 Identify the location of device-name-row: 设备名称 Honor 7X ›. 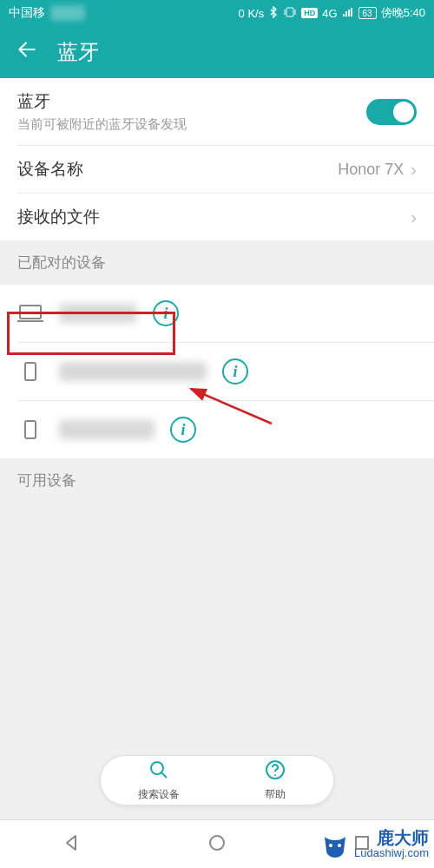
(217, 169).